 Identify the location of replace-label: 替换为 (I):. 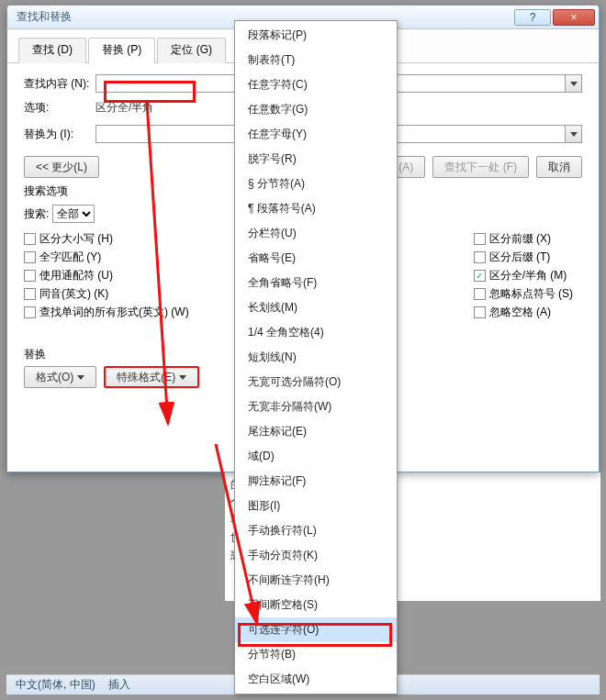
(60, 134).